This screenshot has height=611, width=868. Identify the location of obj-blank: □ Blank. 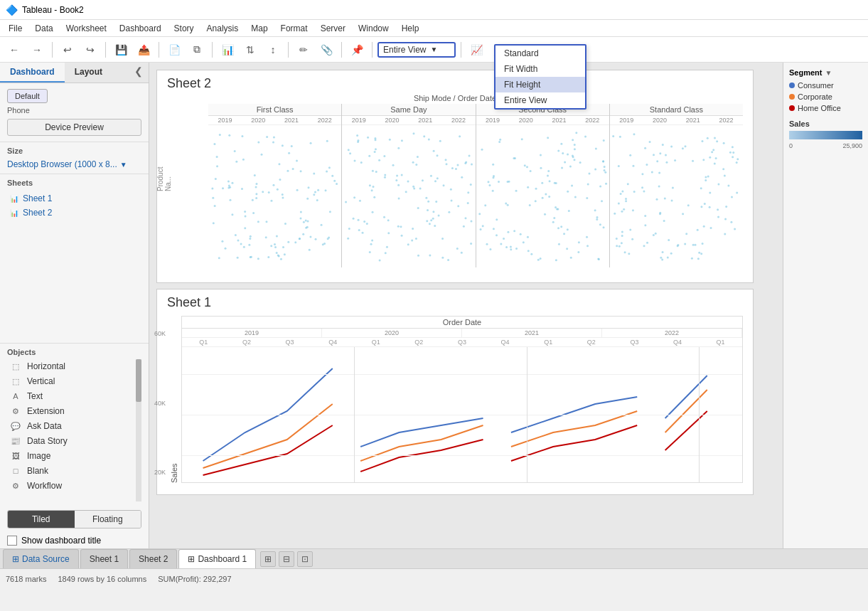
(74, 471).